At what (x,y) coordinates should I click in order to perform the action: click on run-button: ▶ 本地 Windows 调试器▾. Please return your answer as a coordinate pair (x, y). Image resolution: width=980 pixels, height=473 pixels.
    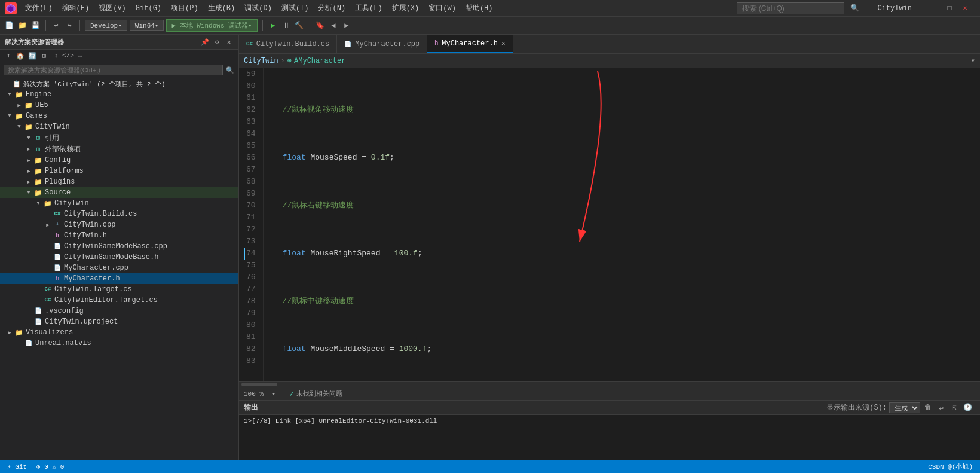
    Looking at the image, I should click on (212, 25).